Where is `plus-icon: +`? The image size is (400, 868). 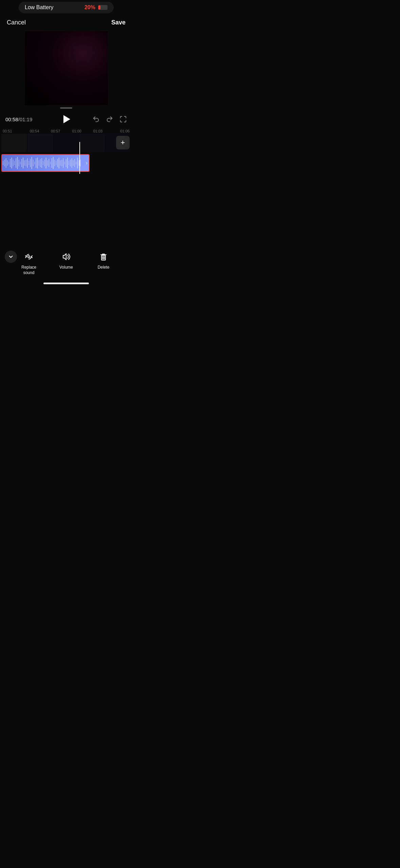
plus-icon: + is located at coordinates (123, 143).